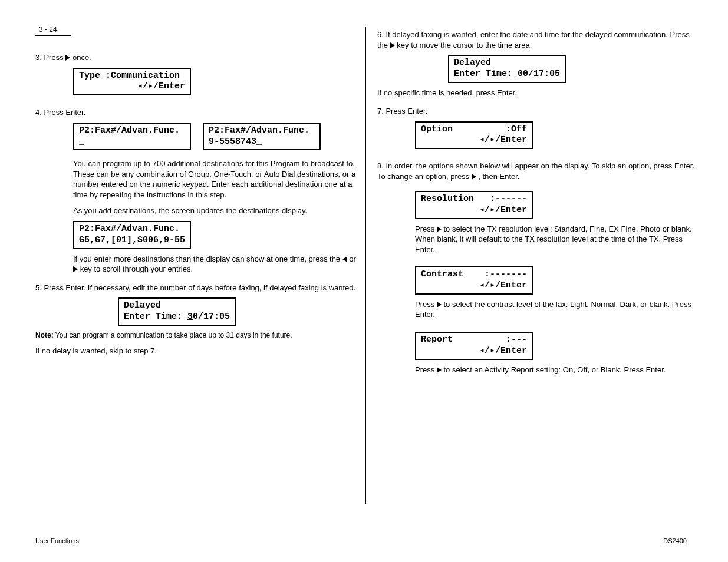 The height and width of the screenshot is (562, 728). Describe the element at coordinates (554, 370) in the screenshot. I see `rep-text-b: to select an Activity Report setting: On…` at that location.